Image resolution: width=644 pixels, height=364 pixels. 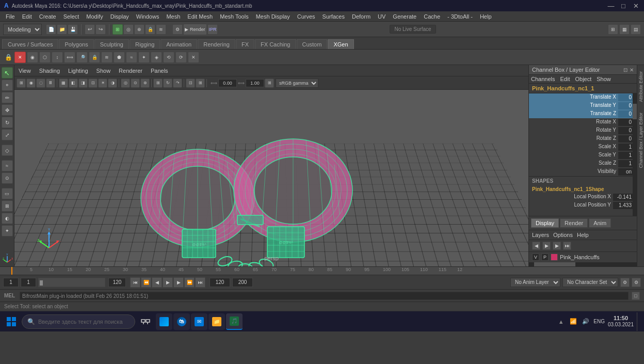 I want to click on layer-menu-layers: Layers, so click(x=541, y=235).